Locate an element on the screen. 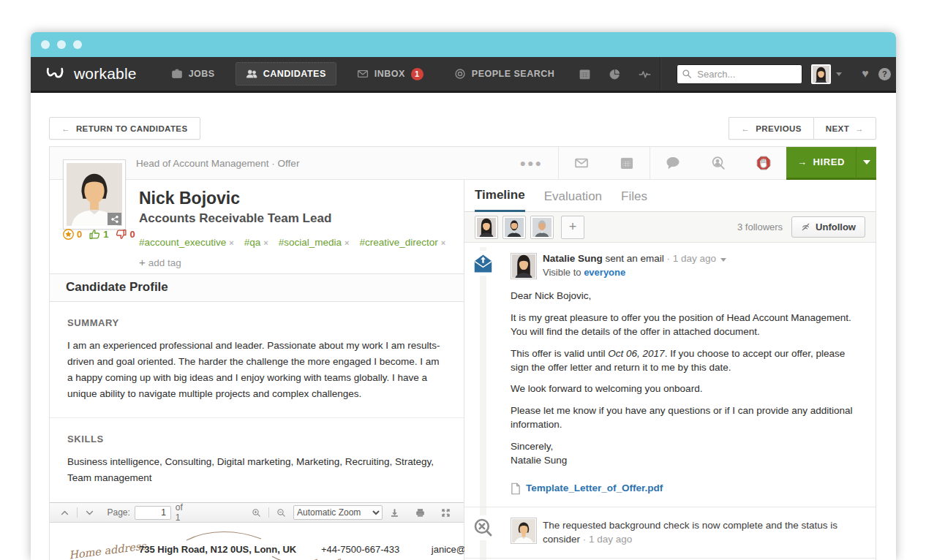 This screenshot has width=926, height=560. phone-value: +44-7500-667-433 is located at coordinates (360, 550).